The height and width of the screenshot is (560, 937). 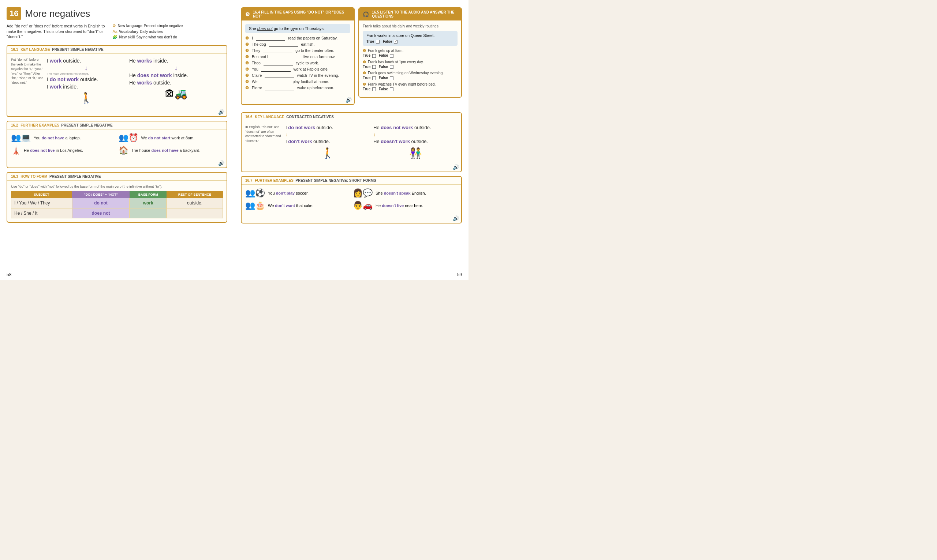 What do you see at coordinates (117, 140) in the screenshot?
I see `left-page: 16 More negatives Add "do not" or "does …` at bounding box center [117, 140].